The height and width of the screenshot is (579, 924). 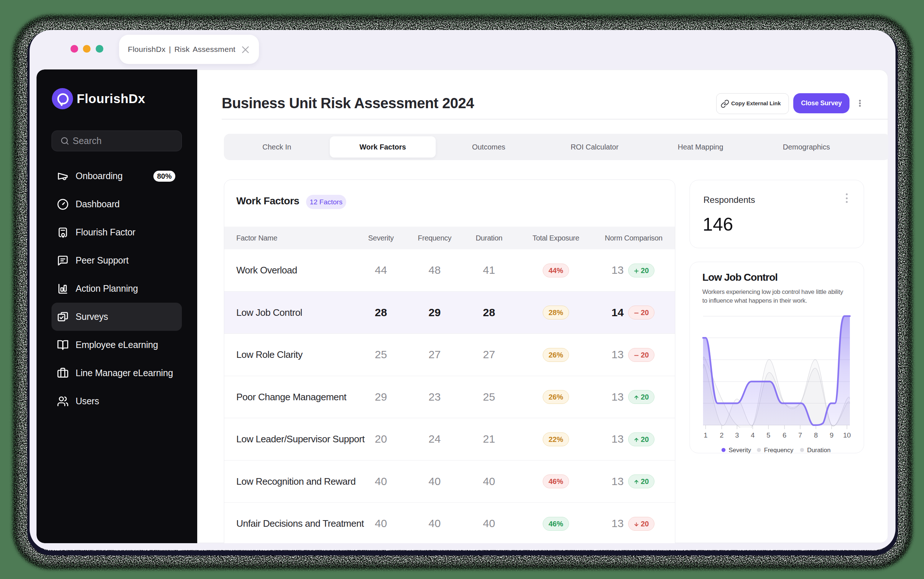 I want to click on svg-text: Severity, so click(x=740, y=450).